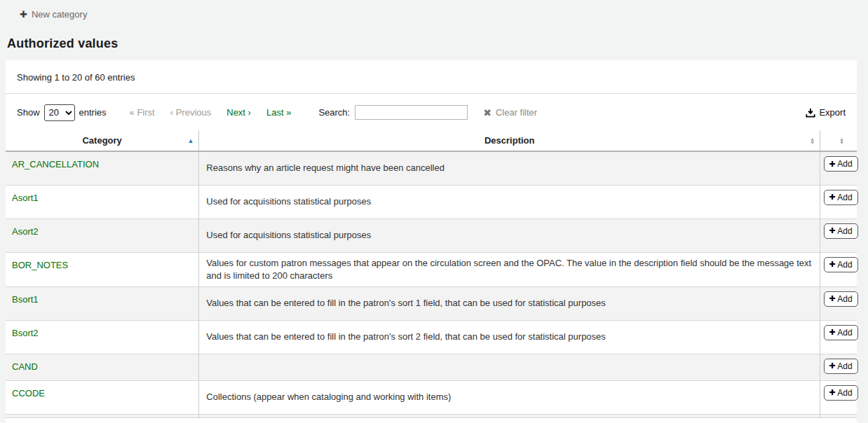 Image resolution: width=868 pixels, height=423 pixels. I want to click on table-row: Bsort2Values that can be entered to fill…, so click(431, 337).